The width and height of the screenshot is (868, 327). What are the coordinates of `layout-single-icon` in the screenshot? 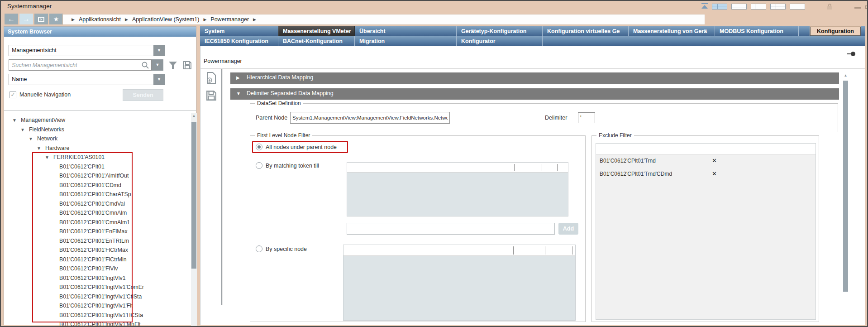 It's located at (797, 6).